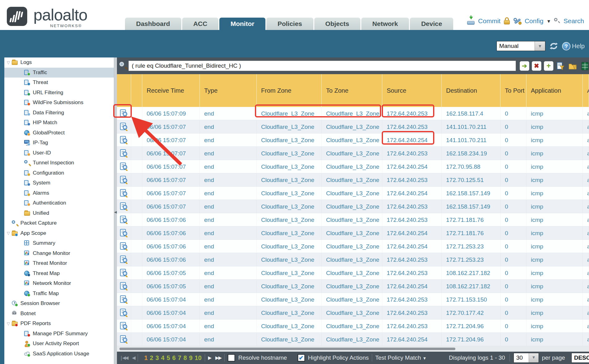 Image resolution: width=589 pixels, height=364 pixels. Describe the element at coordinates (353, 114) in the screenshot. I see `log-row-1: 06/06 15:07:09endCloudflare_L3_ZoneCloud…` at that location.